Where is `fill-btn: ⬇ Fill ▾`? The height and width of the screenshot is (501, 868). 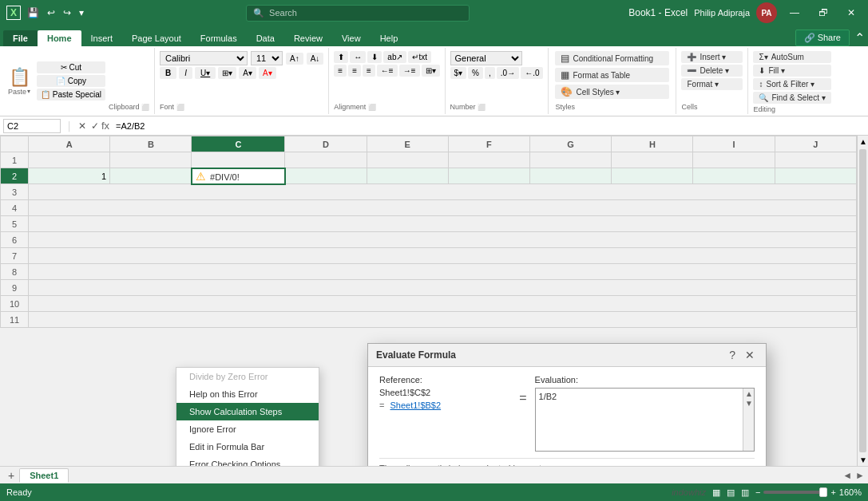 fill-btn: ⬇ Fill ▾ is located at coordinates (792, 70).